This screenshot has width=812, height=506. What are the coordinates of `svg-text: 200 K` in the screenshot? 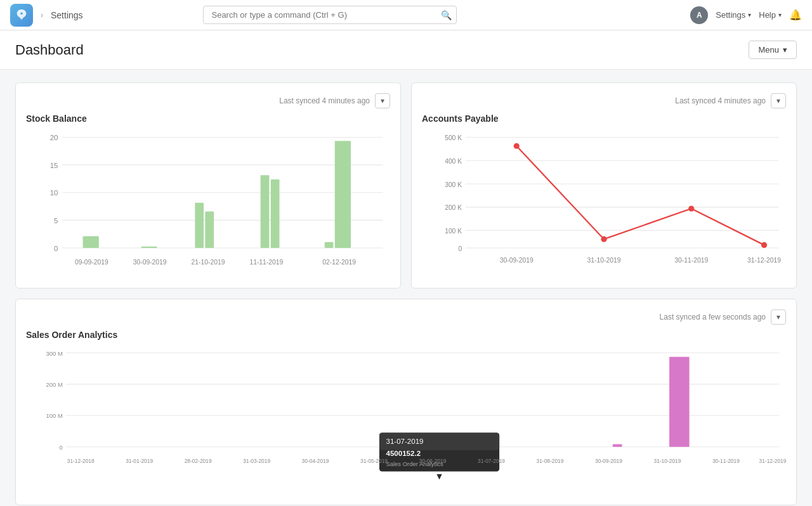 It's located at (453, 208).